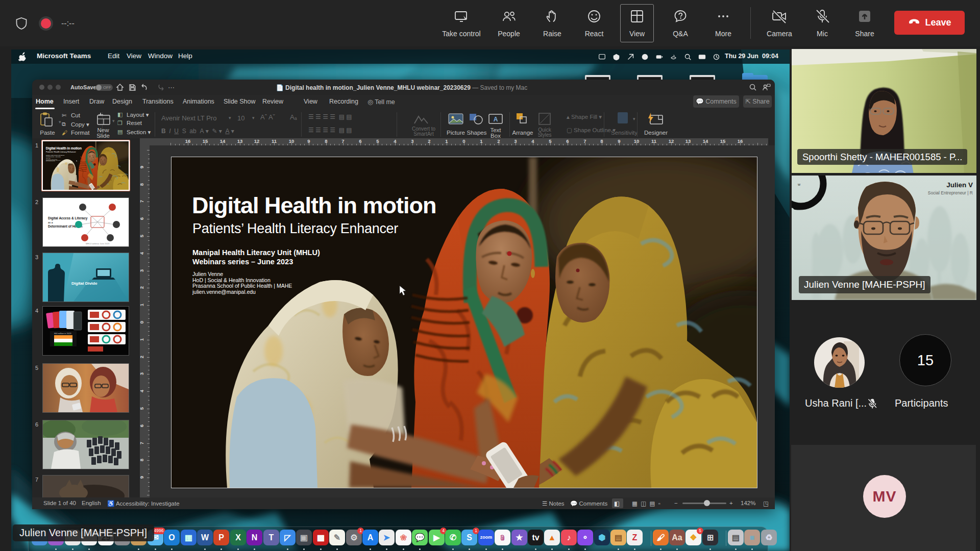 The image size is (980, 551). I want to click on svg-text: MHLU webinar June 2023, so click(98, 244).